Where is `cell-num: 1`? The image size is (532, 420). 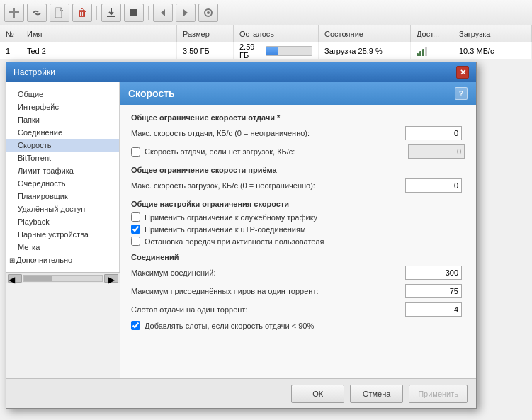
cell-num: 1 is located at coordinates (11, 51).